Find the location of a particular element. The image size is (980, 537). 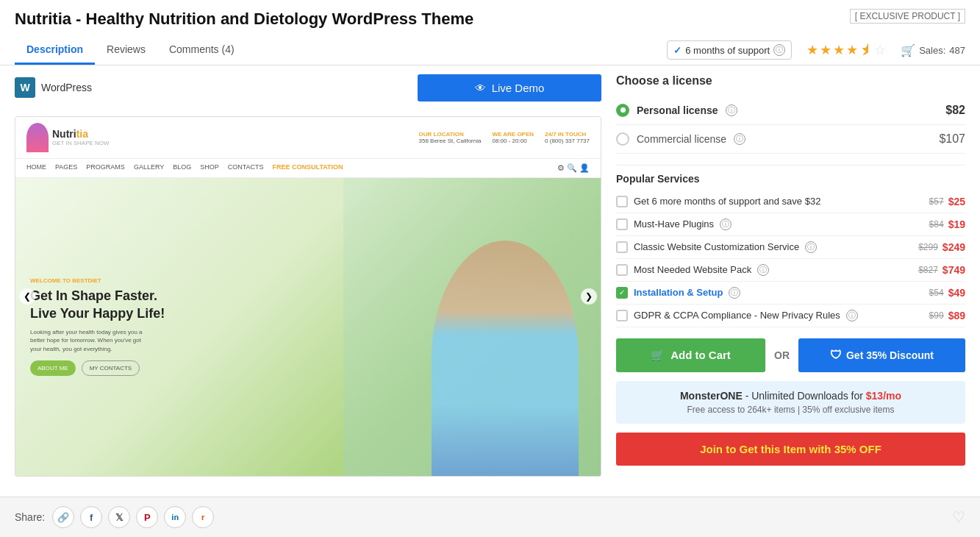

site-logo-area: Nutritia GET IN SHAPE NOW is located at coordinates (68, 138).